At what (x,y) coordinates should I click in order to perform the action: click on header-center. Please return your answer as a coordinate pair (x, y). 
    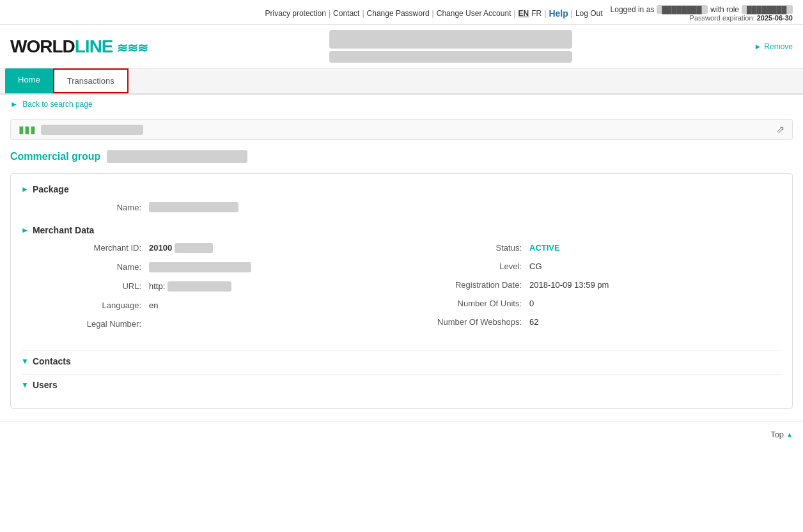
    Looking at the image, I should click on (451, 46).